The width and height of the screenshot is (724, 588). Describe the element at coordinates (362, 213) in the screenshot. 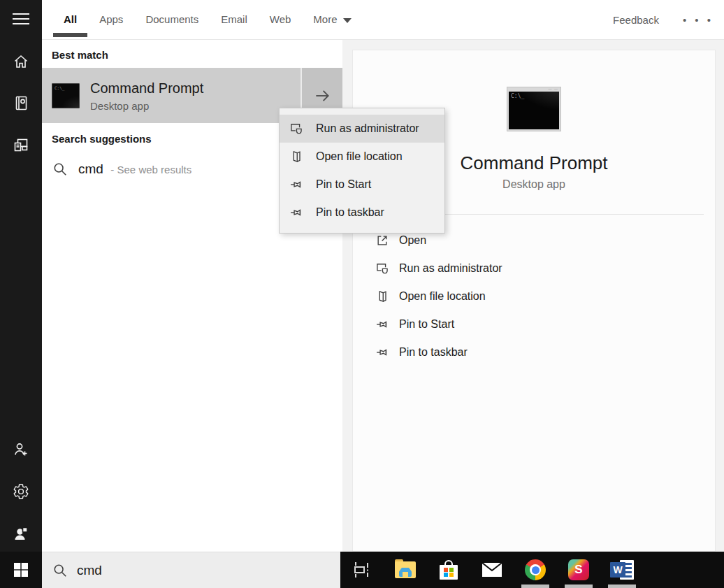

I see `context-menu-pin-to-taskbar: Pin to taskbar` at that location.